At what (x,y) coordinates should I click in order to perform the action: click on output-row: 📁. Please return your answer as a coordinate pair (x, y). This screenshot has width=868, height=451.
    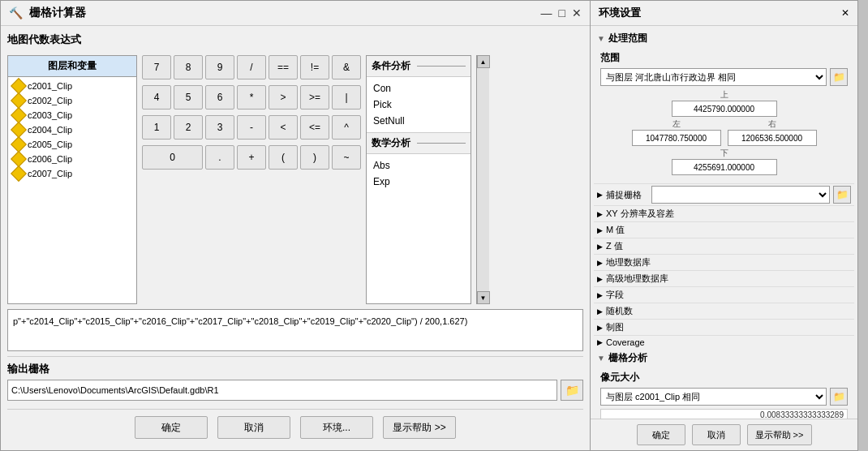
    Looking at the image, I should click on (295, 390).